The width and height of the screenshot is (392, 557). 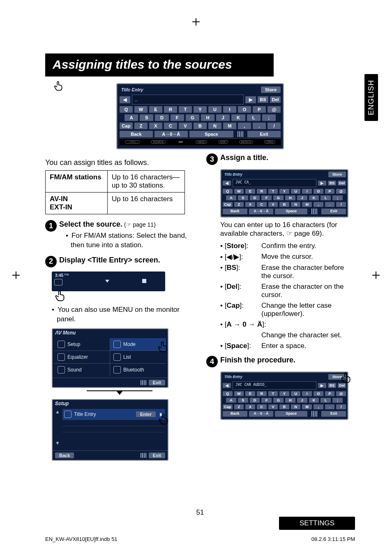 I want to click on store-button: Store, so click(x=337, y=174).